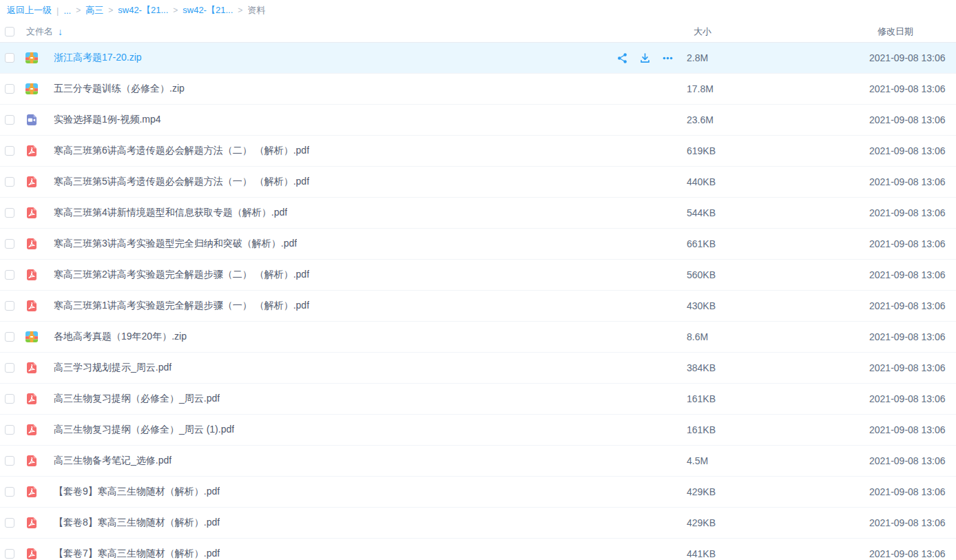  Describe the element at coordinates (208, 10) in the screenshot. I see `breadcrumb-item-course-2: sw42-【21...` at that location.